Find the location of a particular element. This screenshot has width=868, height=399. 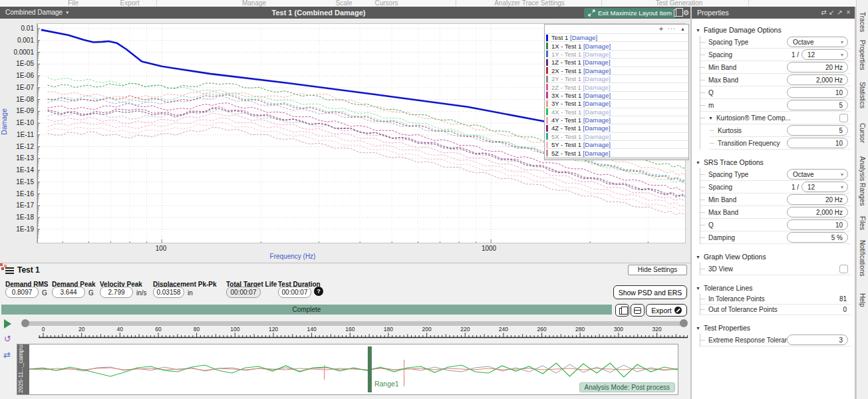

side-tab-notifications: Notifications is located at coordinates (862, 258).